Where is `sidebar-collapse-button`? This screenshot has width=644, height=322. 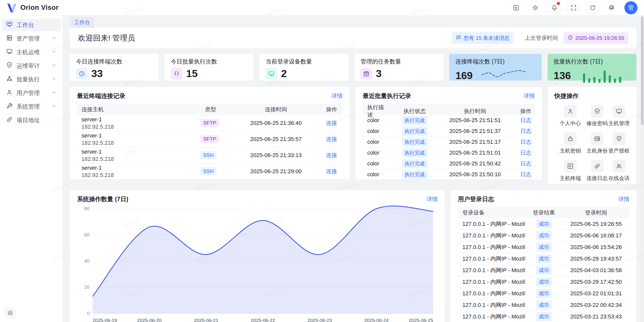 sidebar-collapse-button is located at coordinates (10, 313).